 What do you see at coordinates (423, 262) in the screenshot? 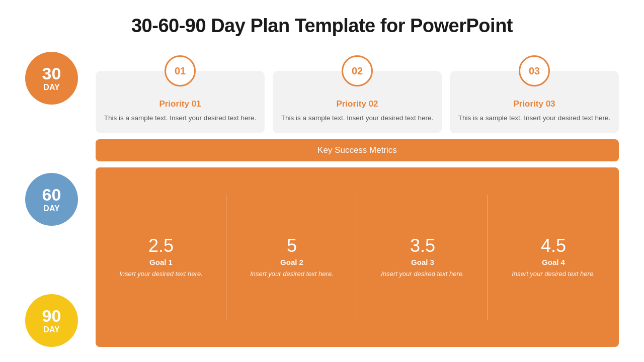
I see `goal-3-title: Goal 3` at bounding box center [423, 262].